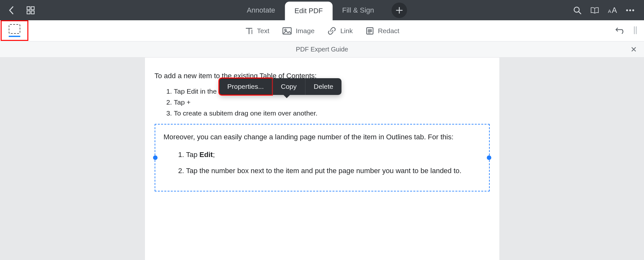 This screenshot has width=644, height=260. I want to click on back-icon, so click(11, 10).